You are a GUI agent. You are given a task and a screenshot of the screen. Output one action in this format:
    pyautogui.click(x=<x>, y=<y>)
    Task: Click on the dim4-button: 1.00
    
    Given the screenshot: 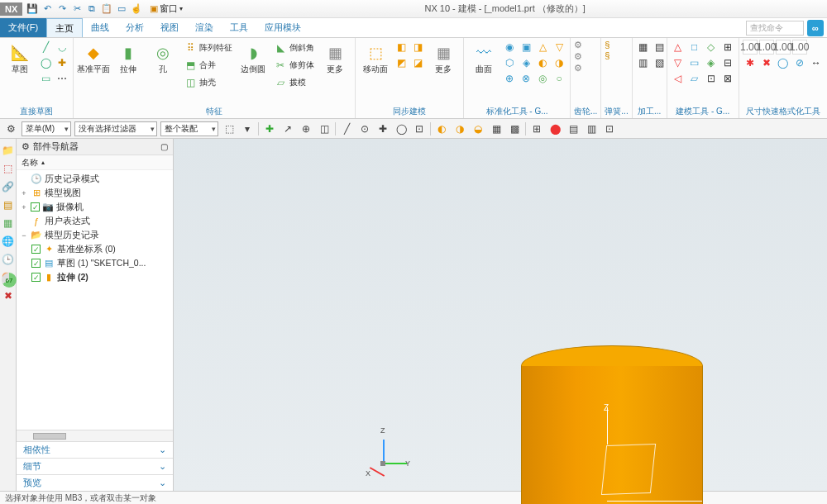 What is the action you would take?
    pyautogui.click(x=800, y=47)
    